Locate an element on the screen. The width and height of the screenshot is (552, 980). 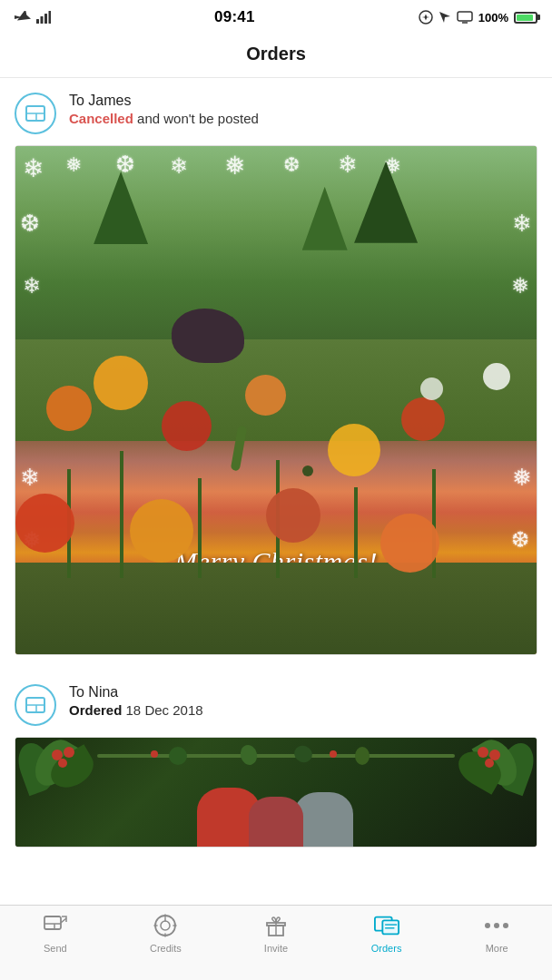
battery-percent: 100% is located at coordinates (494, 18).